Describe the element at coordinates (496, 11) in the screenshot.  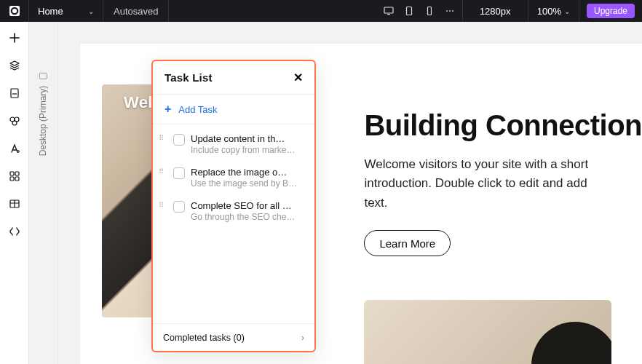
I see `canvas-width-display: 1280px` at that location.